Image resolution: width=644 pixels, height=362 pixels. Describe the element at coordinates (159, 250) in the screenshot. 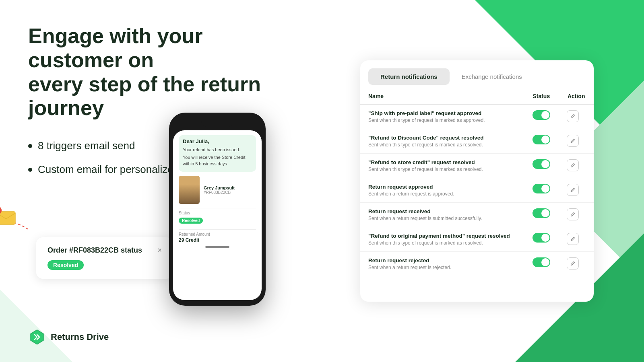

I see `close-button: ×` at that location.